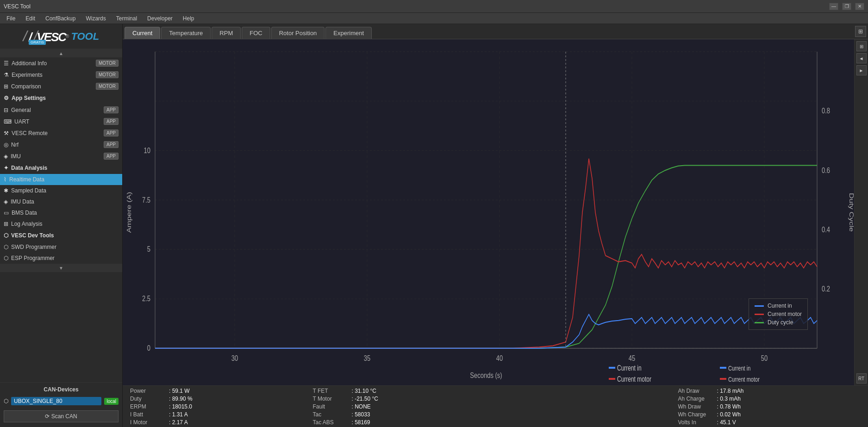 This screenshot has height=427, width=868. I want to click on sidebar-header-data-analysis: ✦ Data Analysis, so click(61, 168).